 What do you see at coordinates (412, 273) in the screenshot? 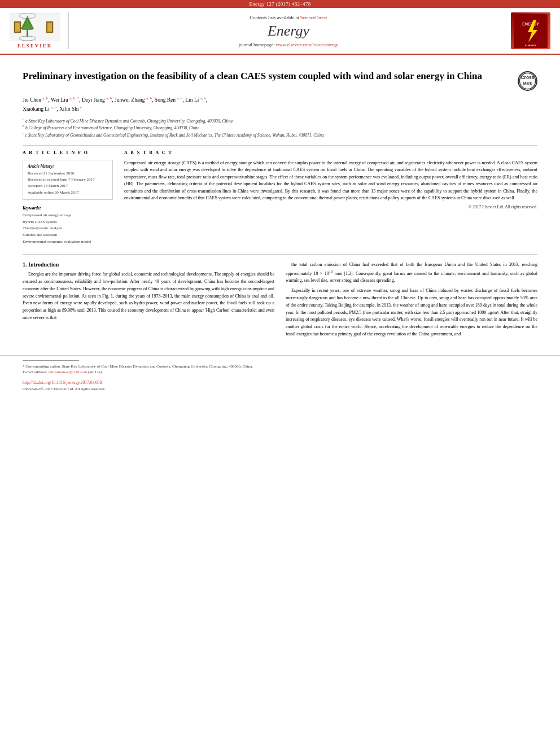
I see `intro-para-2: the total carbon emission of China had e…` at bounding box center [412, 273].